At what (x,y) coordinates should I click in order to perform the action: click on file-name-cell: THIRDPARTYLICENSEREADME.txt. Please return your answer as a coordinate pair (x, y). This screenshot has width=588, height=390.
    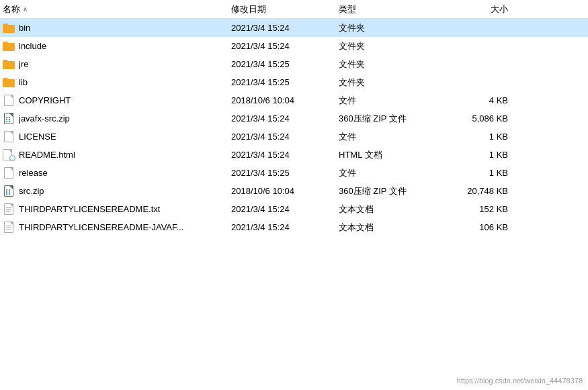
    Looking at the image, I should click on (117, 209).